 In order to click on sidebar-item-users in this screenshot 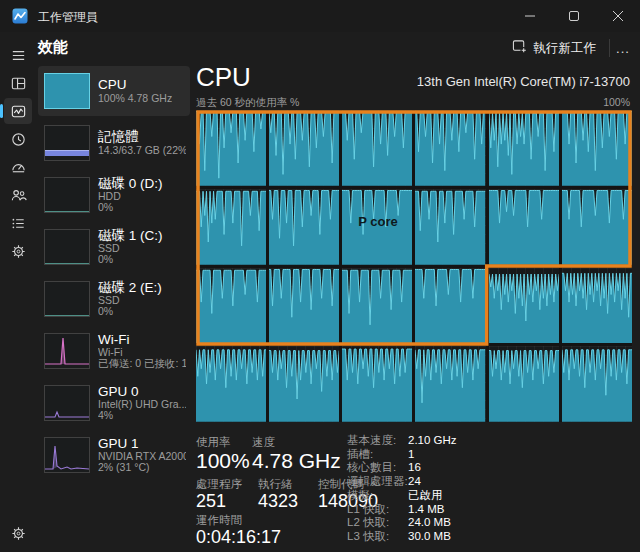, I will do `click(18, 195)`.